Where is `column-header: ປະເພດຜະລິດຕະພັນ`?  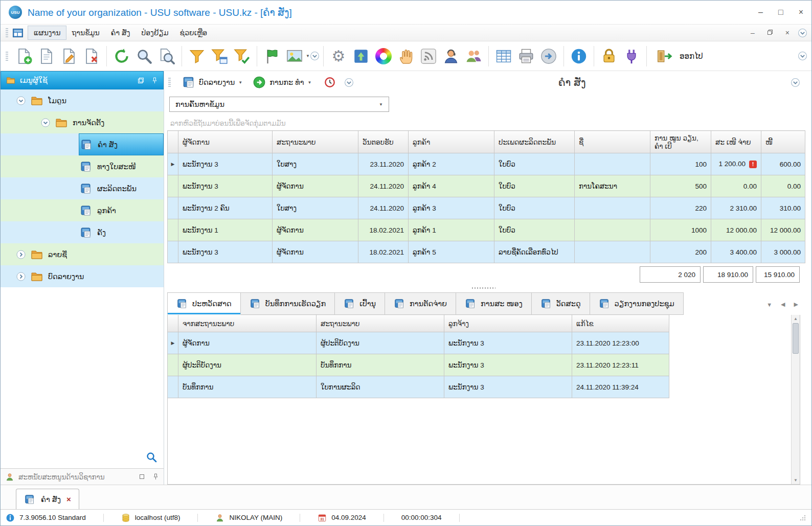
column-header: ປະເພດຜະລິດຕະພັນ is located at coordinates (535, 142).